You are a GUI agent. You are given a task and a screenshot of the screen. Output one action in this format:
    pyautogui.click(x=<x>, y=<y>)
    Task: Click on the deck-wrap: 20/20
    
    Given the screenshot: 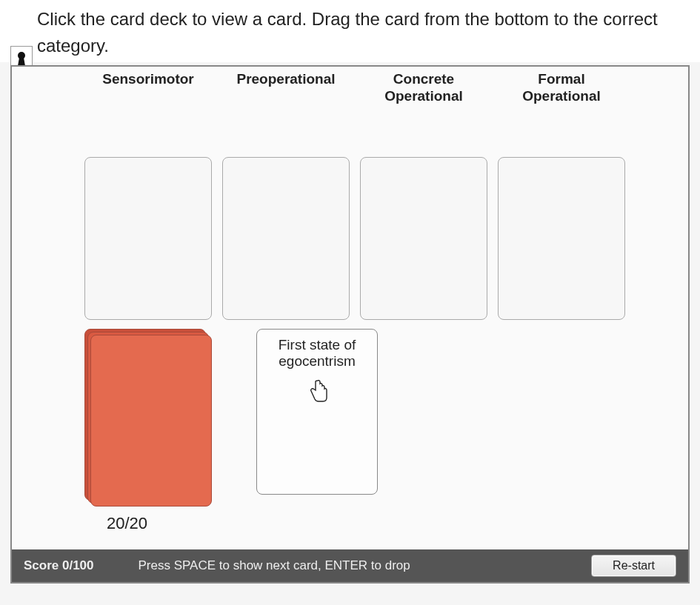 What is the action you would take?
    pyautogui.click(x=148, y=418)
    